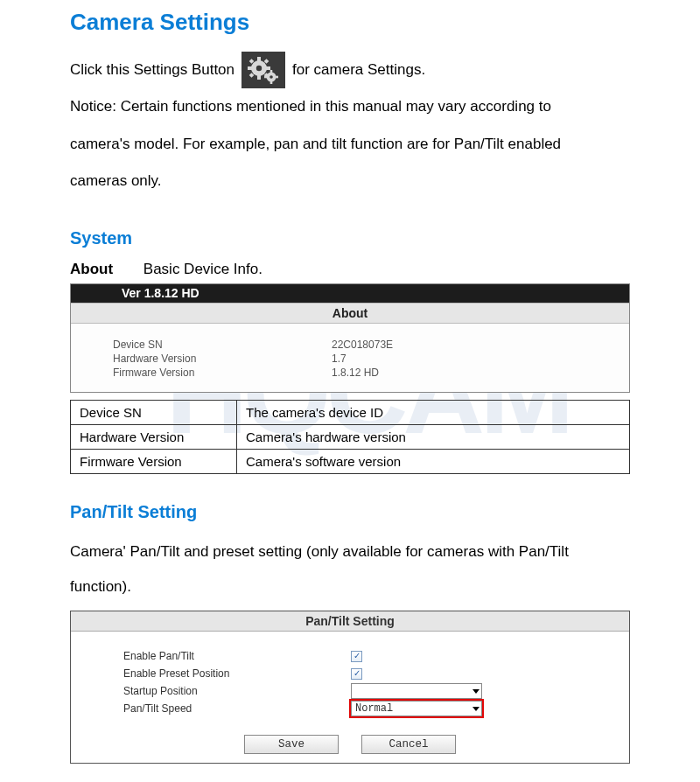 The height and width of the screenshot is (782, 700). What do you see at coordinates (154, 461) in the screenshot?
I see `def-key: Firmware Version` at bounding box center [154, 461].